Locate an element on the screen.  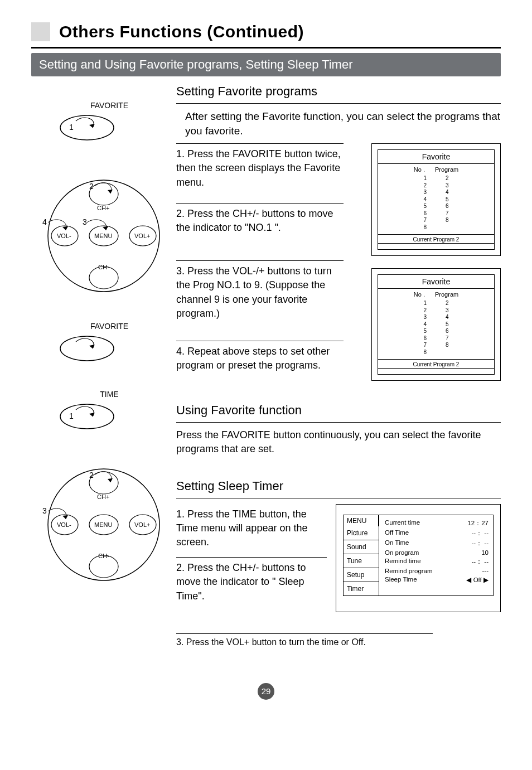
remote-nav-cluster-3step: CH+ 2 CH- VOL- VOL+ MENU 3 is located at coordinates (98, 523).